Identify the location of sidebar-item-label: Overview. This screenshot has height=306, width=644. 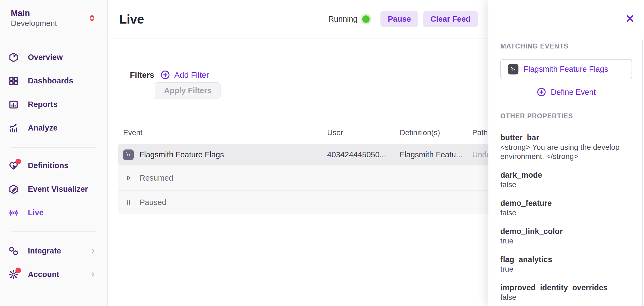
(45, 57).